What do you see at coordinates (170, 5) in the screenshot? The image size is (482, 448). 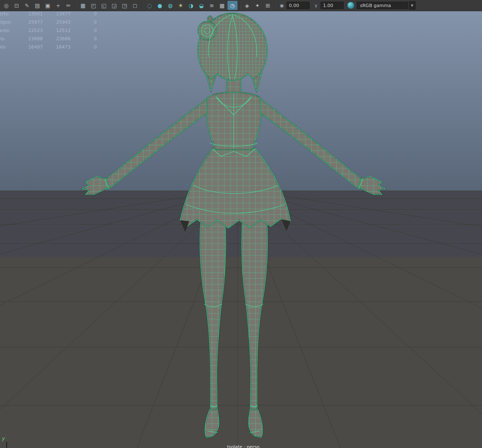 I see `textured-display-icon: ◍` at bounding box center [170, 5].